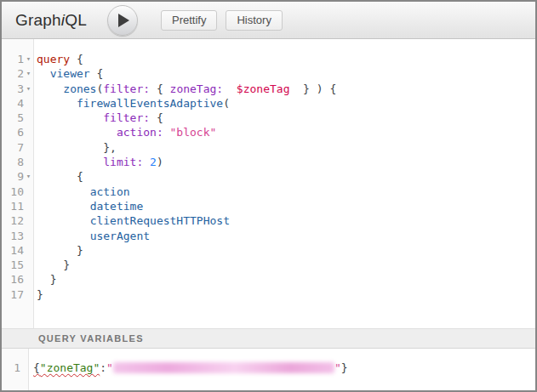 The height and width of the screenshot is (392, 537). What do you see at coordinates (17, 73) in the screenshot?
I see `line-number: 2▾` at bounding box center [17, 73].